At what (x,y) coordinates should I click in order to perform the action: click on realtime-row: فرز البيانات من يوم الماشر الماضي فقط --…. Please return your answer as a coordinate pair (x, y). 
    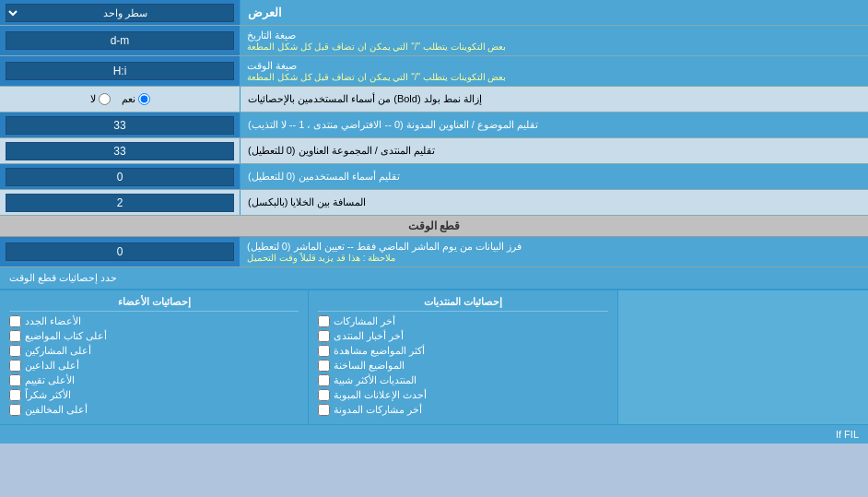
    Looking at the image, I should click on (434, 253).